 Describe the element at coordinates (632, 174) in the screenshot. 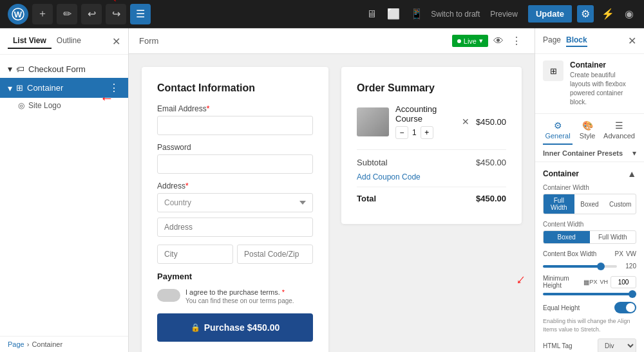

I see `container-section-toggle: ▲` at that location.